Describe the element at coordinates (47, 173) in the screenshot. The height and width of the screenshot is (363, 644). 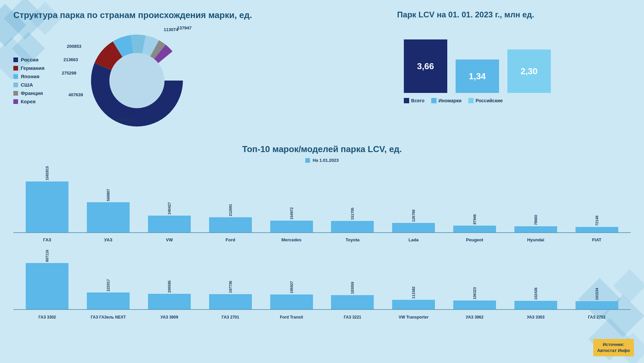
I see `brand-bar-gaz-value: 1582815` at that location.